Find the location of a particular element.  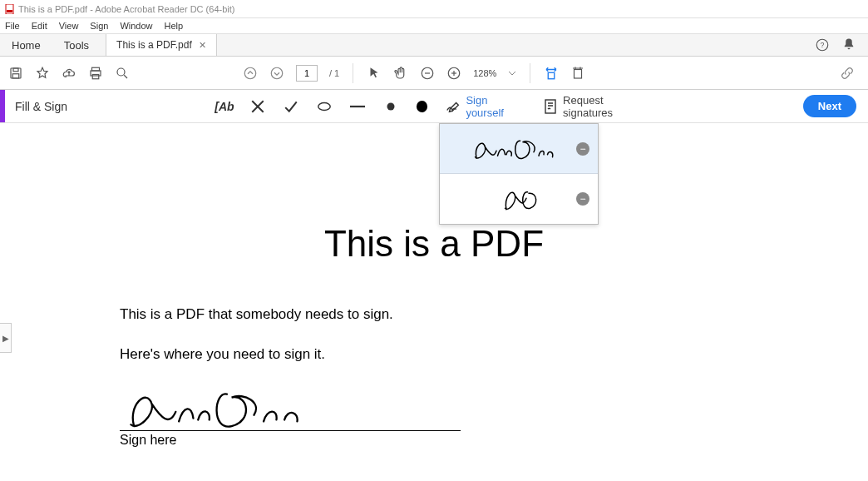

hand-icon is located at coordinates (401, 73).